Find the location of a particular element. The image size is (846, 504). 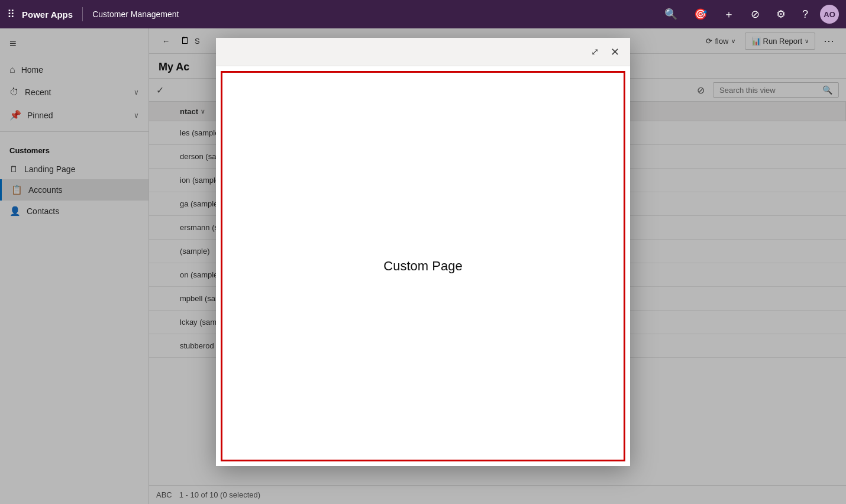

search-icon-table: 🔍 is located at coordinates (827, 90).